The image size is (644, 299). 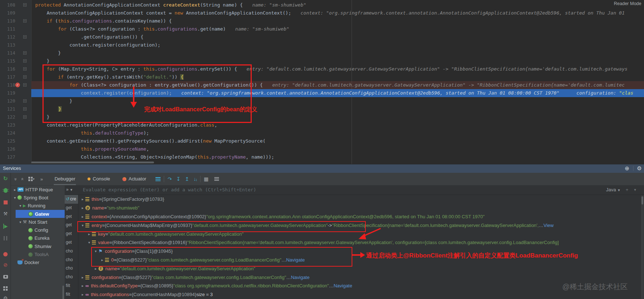 I want to click on settings-gear-icon: ⚙, so click(x=5, y=297).